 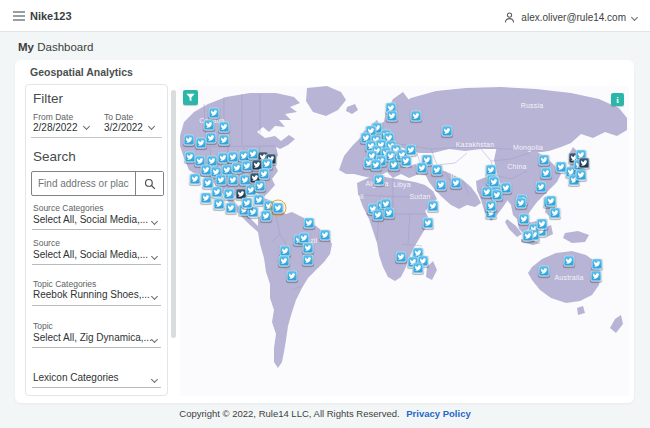 I want to click on lexicon-categories-select: Lexicon Categories, so click(x=76, y=378).